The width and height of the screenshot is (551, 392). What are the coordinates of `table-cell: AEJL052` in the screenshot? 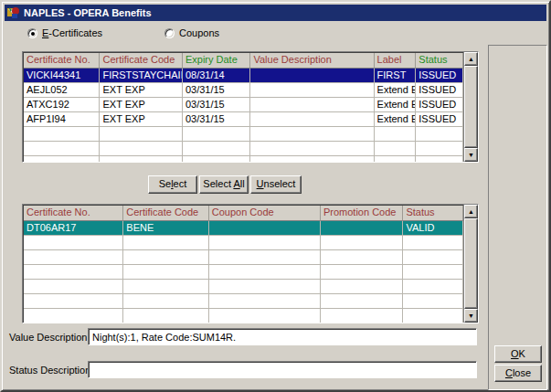 It's located at (62, 90).